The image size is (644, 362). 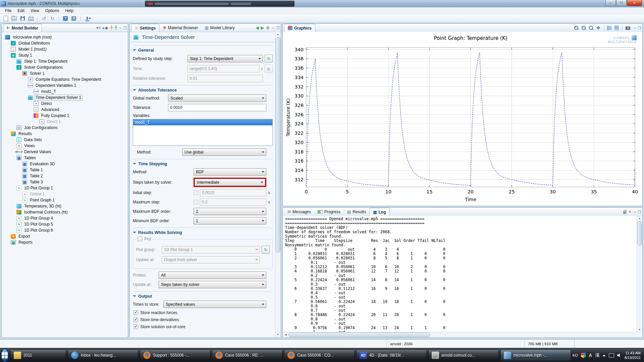 I want to click on graphics-tab: Graphics, so click(x=300, y=28).